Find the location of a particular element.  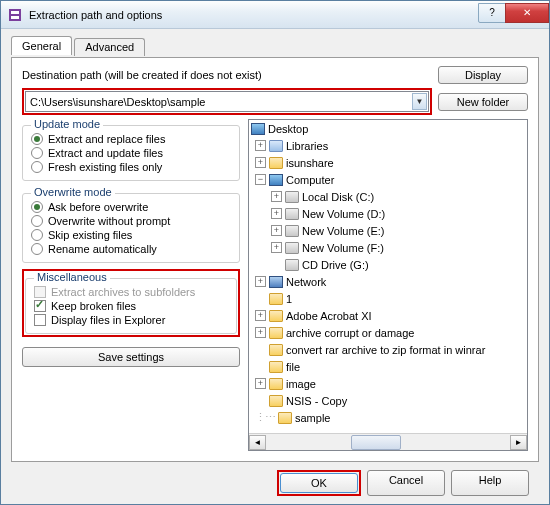

highlight-ok: OK is located at coordinates (319, 483).